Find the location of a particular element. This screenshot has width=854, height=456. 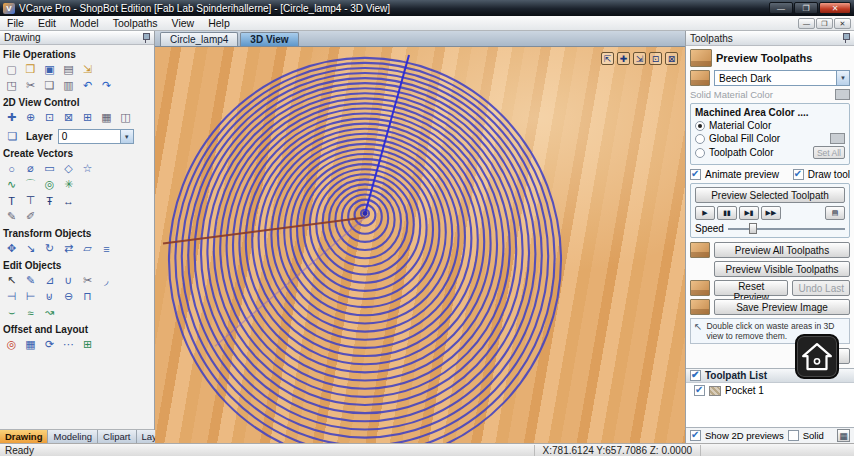

weld-icon: ⊍ is located at coordinates (50, 296).